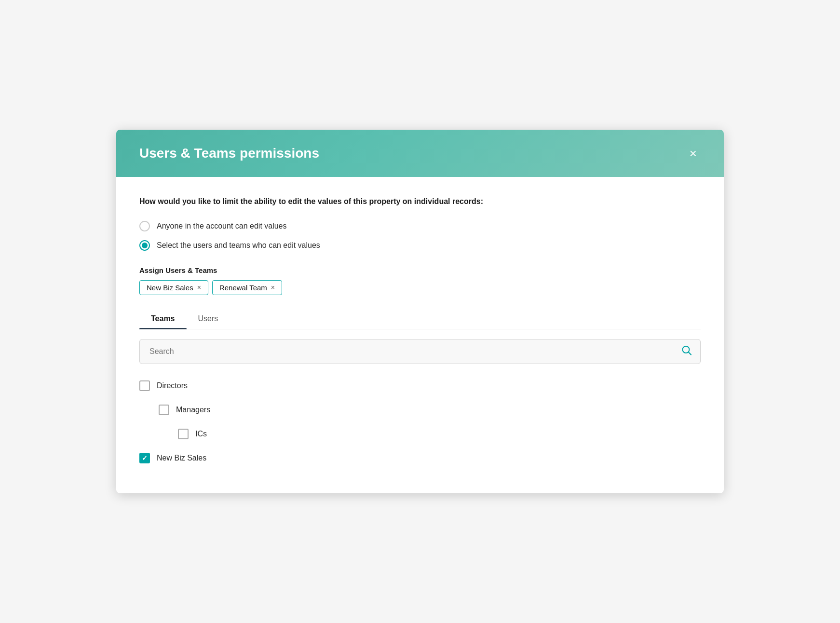 Image resolution: width=840 pixels, height=623 pixels. Describe the element at coordinates (172, 386) in the screenshot. I see `team-name-directors: Directors` at that location.